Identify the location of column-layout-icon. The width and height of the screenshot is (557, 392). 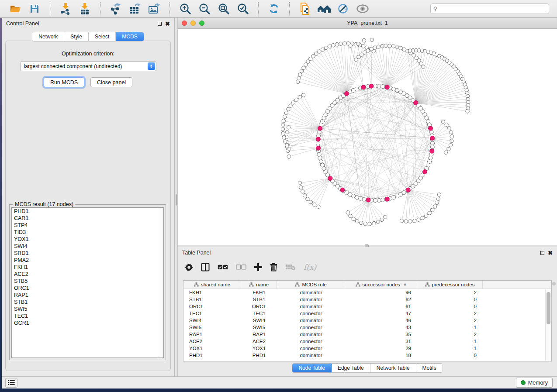
(205, 267).